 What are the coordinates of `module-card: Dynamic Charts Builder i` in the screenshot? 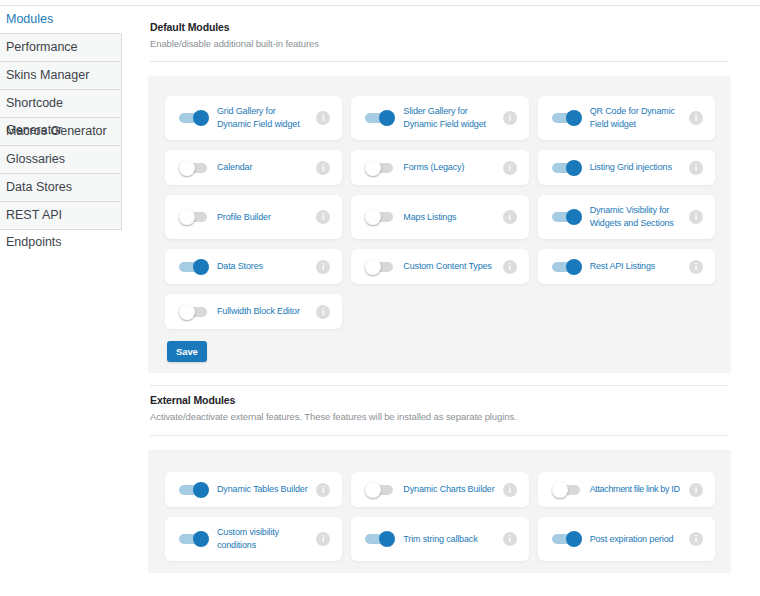 It's located at (440, 490).